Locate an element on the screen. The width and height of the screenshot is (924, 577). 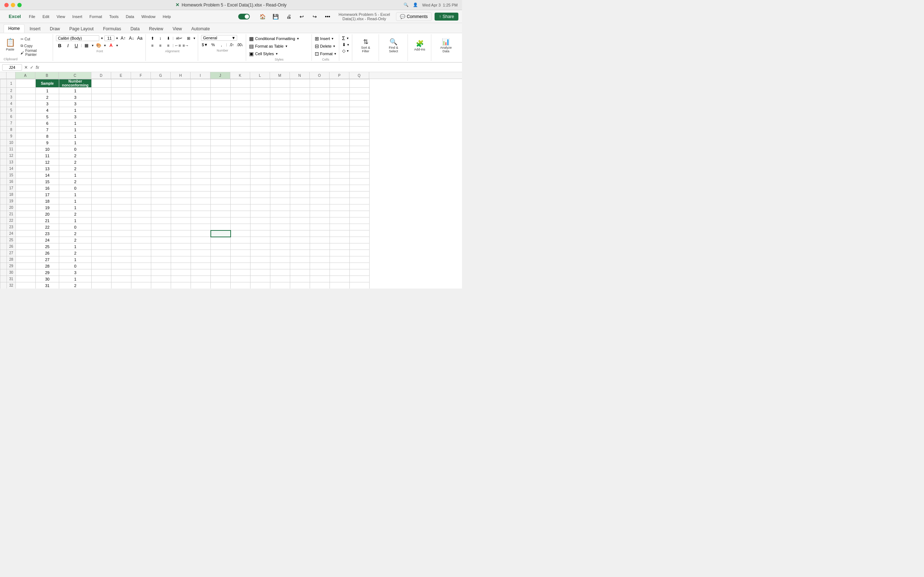
col-header-a: A is located at coordinates (26, 76).